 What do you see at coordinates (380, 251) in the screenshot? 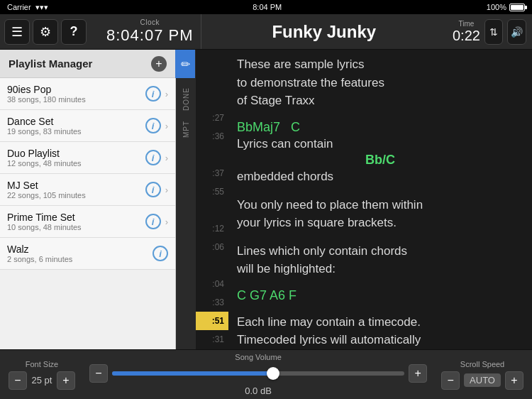
I see `lyrics-line: Lines which only contain chords` at bounding box center [380, 251].